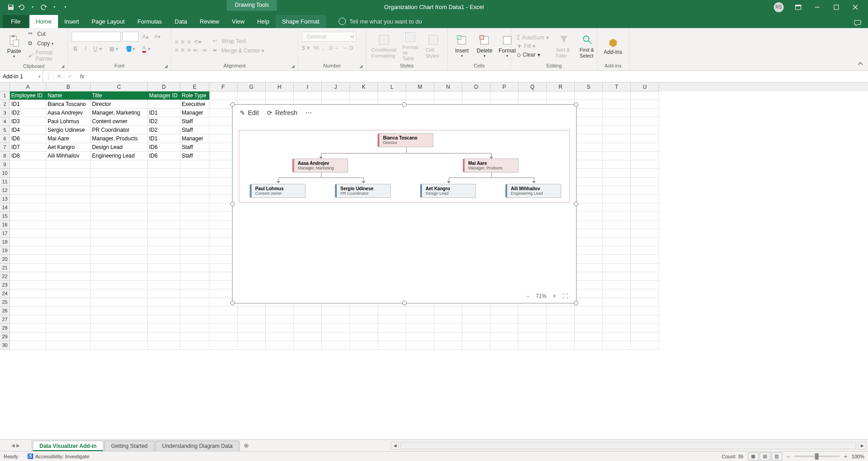 This screenshot has height=461, width=868. What do you see at coordinates (364, 87) in the screenshot?
I see `col-header: K` at bounding box center [364, 87].